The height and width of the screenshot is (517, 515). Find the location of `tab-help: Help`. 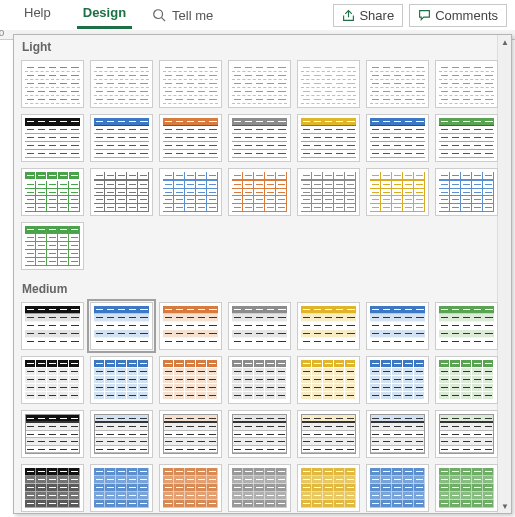

tab-help: Help is located at coordinates (38, 15).